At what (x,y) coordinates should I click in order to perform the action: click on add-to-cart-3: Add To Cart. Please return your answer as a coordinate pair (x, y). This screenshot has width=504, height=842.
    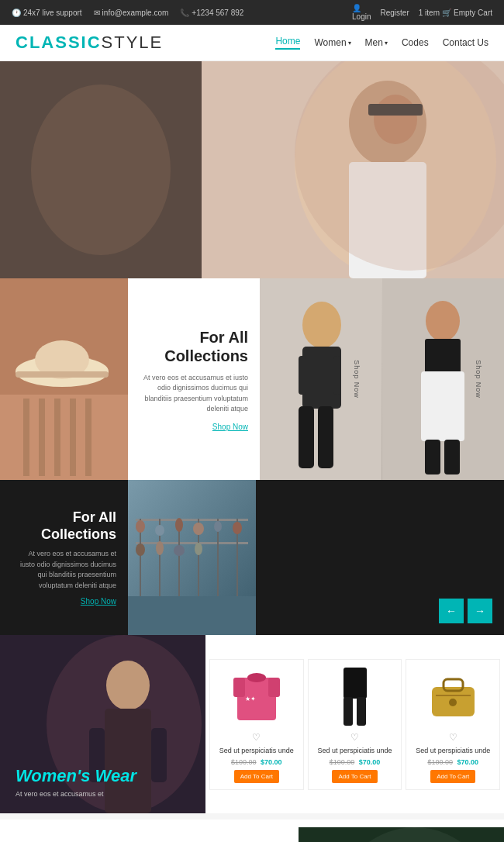
    Looking at the image, I should click on (453, 777).